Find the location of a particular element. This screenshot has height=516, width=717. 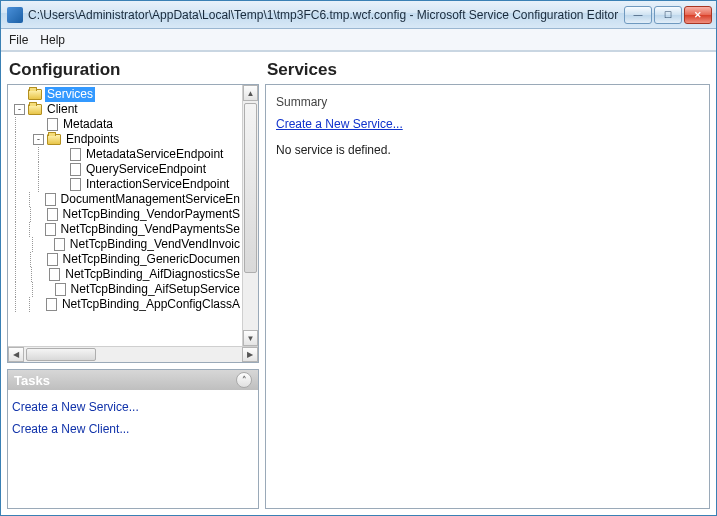

tree-label-endpoint: NetTcpBinding_VendPaymentsSe is located at coordinates (150, 230).